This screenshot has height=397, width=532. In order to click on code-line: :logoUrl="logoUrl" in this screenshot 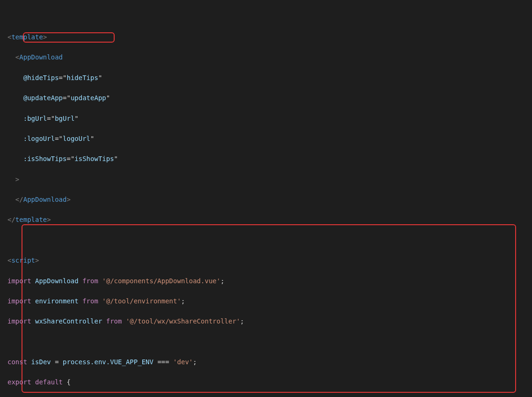, I will do `click(266, 139)`.